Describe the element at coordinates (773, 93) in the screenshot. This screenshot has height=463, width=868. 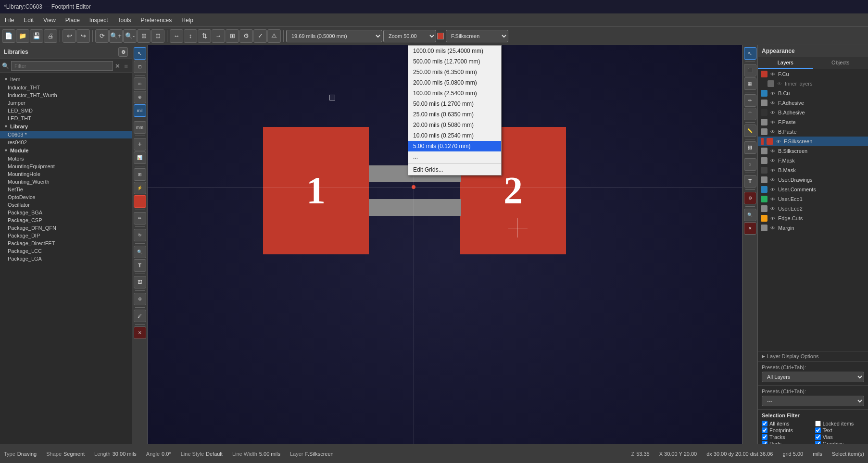
I see `layer-eye-bcu: 👁` at that location.